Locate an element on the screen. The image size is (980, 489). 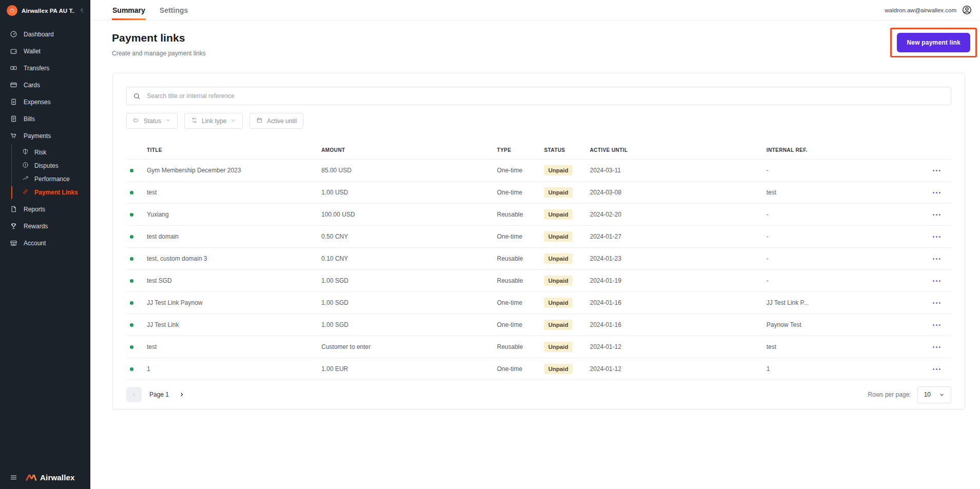
table-row: test SGD1.00 SGDReusableUnpaid2024-01-19… is located at coordinates (539, 280).